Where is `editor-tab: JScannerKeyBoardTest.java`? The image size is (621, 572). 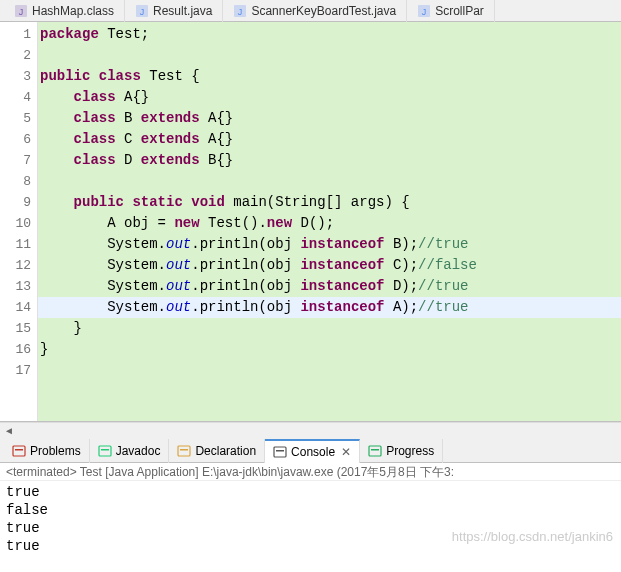
editor-tab: JScannerKeyBoardTest.java is located at coordinates (315, 11).